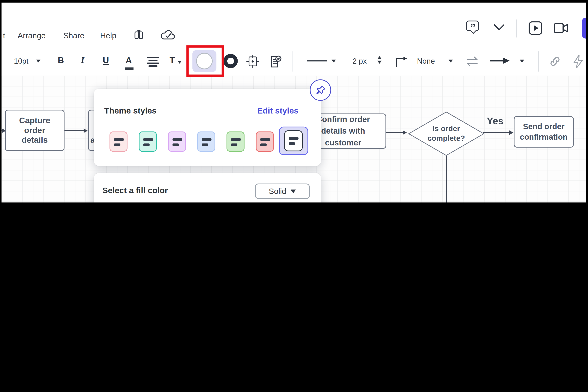 This screenshot has height=392, width=588. I want to click on menu-item-share: Share, so click(74, 36).